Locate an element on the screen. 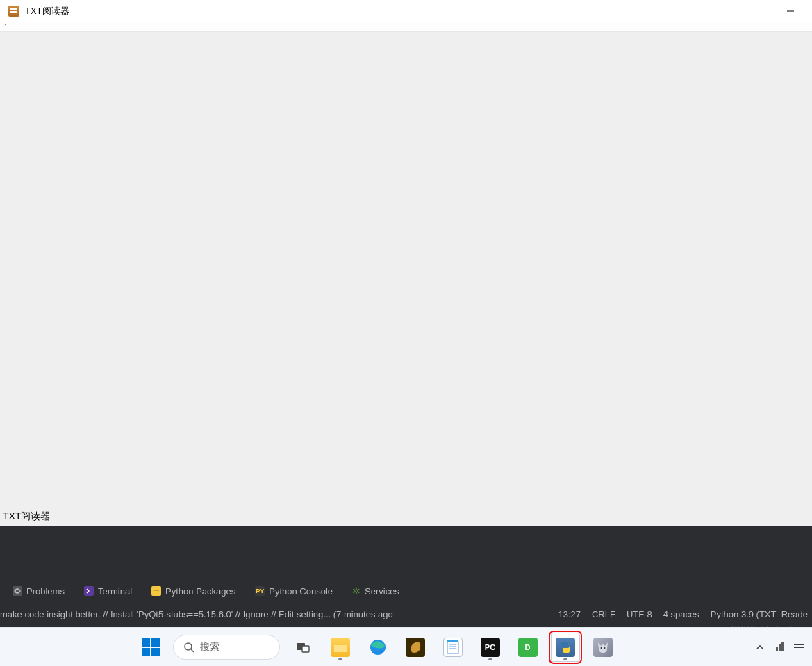 This screenshot has width=812, height=666. python-app-icon is located at coordinates (565, 647).